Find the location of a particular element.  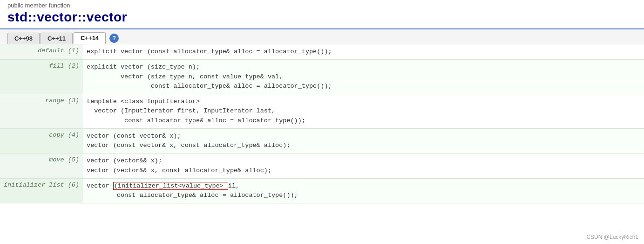

row-label-0: default (1) is located at coordinates (41, 52).